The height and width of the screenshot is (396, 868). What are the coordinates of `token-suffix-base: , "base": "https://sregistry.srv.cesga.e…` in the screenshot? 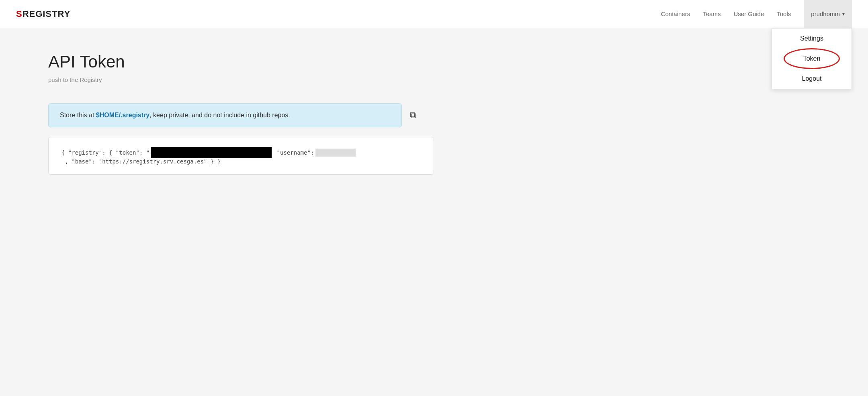 It's located at (141, 161).